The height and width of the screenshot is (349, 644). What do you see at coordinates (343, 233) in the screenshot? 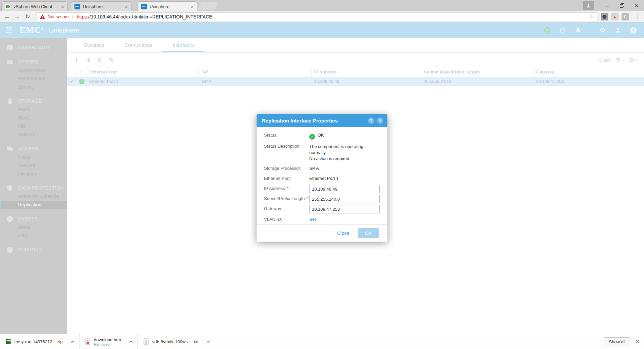
I see `close-button: Close` at bounding box center [343, 233].